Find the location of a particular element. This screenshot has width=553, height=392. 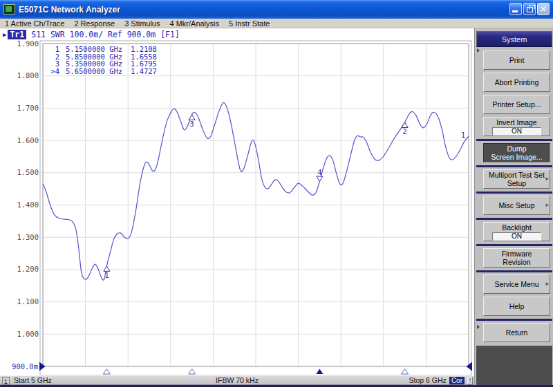

y-axis-reference-label: 900.0m is located at coordinates (25, 366).